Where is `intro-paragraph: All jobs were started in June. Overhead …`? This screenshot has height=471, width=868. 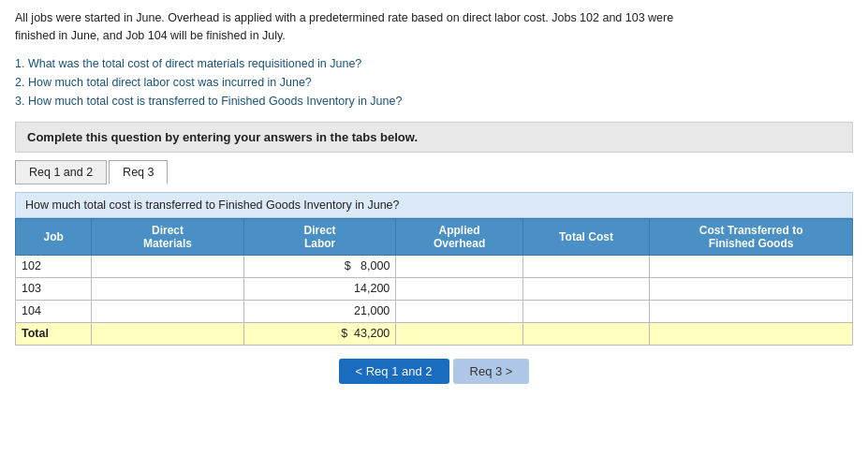 intro-paragraph: All jobs were started in June. Overhead … is located at coordinates (434, 27).